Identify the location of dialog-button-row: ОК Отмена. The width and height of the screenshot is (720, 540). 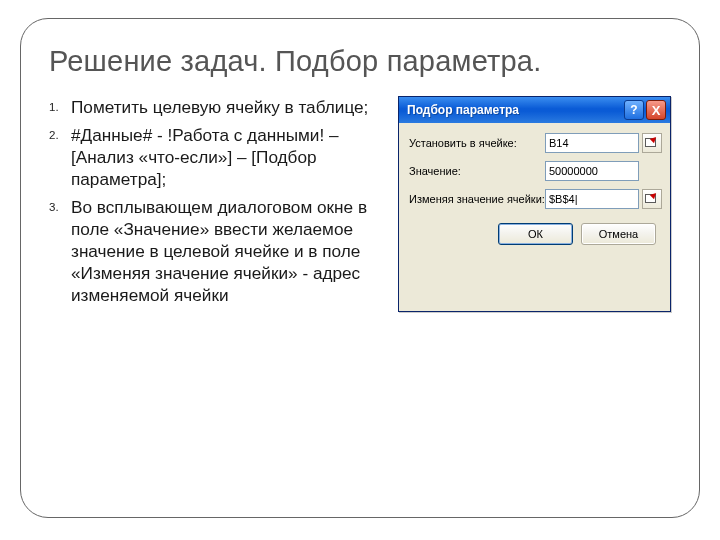
(536, 233).